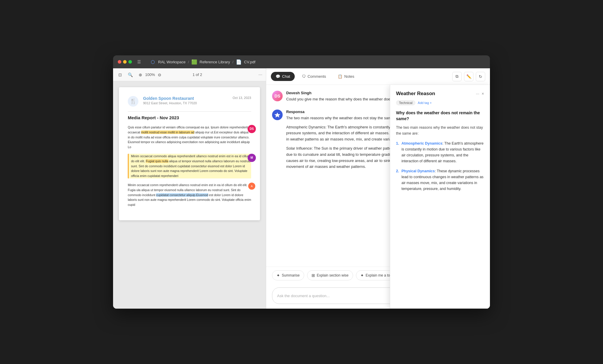 This screenshot has height=364, width=603. What do you see at coordinates (443, 152) in the screenshot?
I see `notes-item-1-content: Atmospheric Dynamics: The Earth's atmosp…` at bounding box center [443, 152].